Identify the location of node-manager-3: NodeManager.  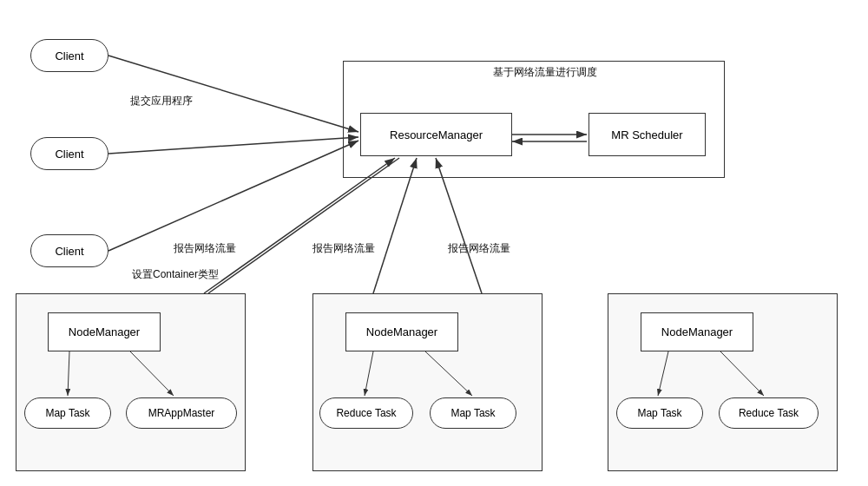
(697, 332).